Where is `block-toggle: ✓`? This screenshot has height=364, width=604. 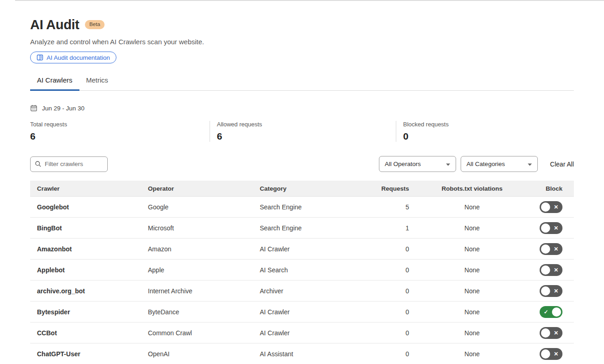 block-toggle: ✓ is located at coordinates (551, 312).